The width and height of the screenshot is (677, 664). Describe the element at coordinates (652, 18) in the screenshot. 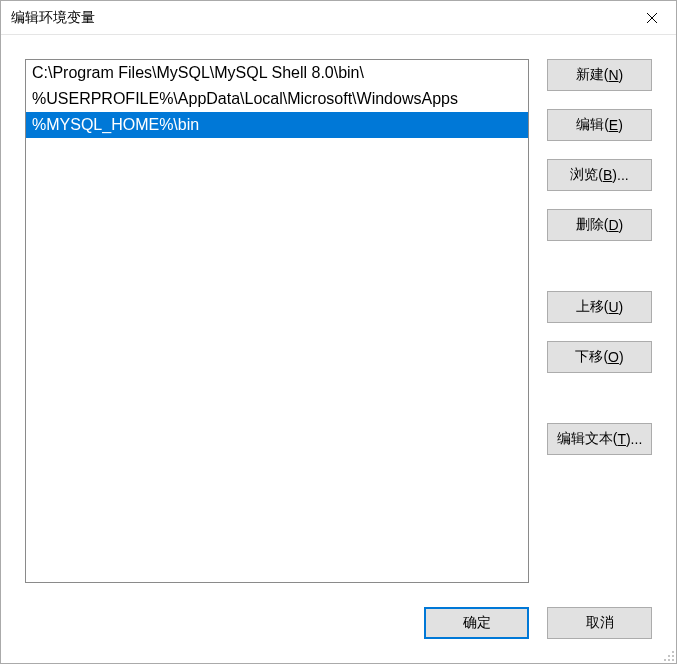

I see `close-button` at that location.